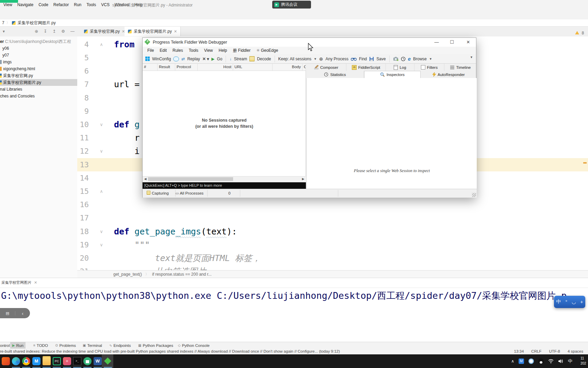  What do you see at coordinates (170, 351) in the screenshot?
I see `status-message: re-built shared indexes: Reduce the inde…` at bounding box center [170, 351].